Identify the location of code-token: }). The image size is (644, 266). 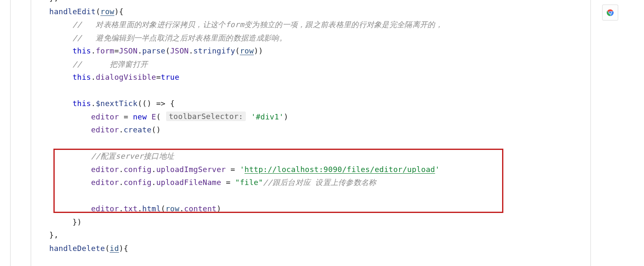
(77, 222).